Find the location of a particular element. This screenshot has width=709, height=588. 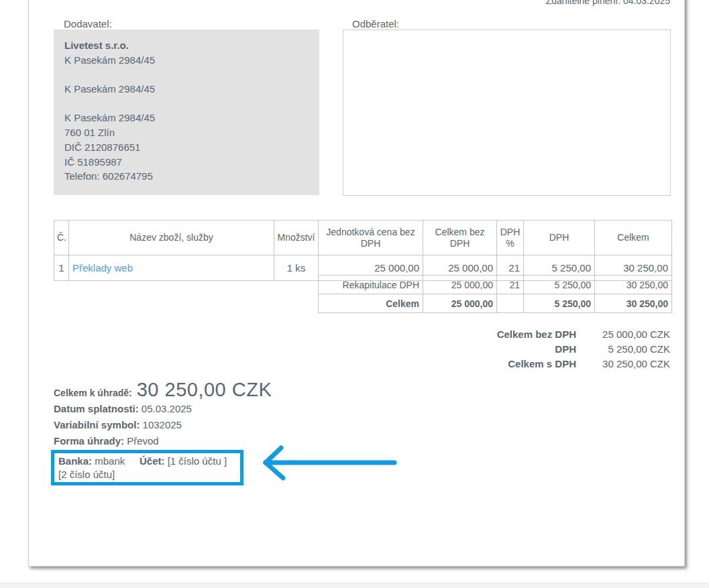

recap-rate is located at coordinates (510, 304).